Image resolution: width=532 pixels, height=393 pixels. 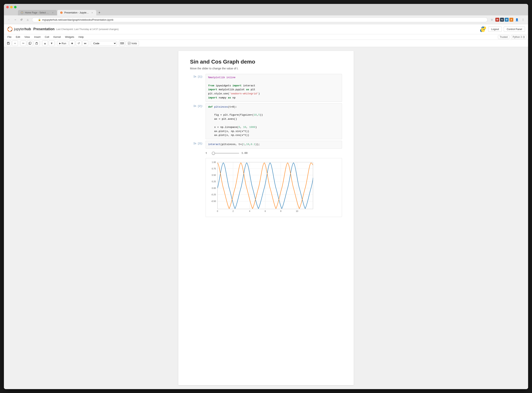 What do you see at coordinates (511, 20) in the screenshot?
I see `ext-4: A` at bounding box center [511, 20].